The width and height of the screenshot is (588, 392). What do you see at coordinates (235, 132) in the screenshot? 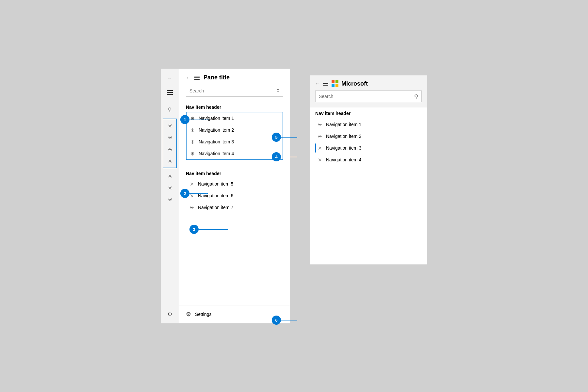
I see `nav-section-1: Nav item header ✳ Navigation item 1 ✳ Na…` at bounding box center [235, 132].